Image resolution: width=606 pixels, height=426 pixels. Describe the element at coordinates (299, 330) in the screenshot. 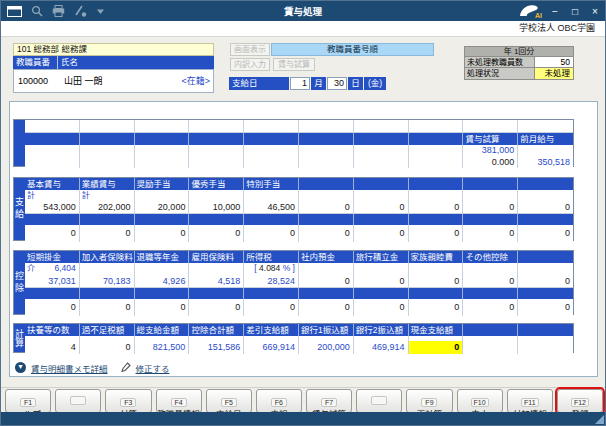

I see `totals-header-row: 扶養等の数 過不足税額 総支給金額 控除合計額 差引支給額 銀行1振込額 銀行2…` at that location.